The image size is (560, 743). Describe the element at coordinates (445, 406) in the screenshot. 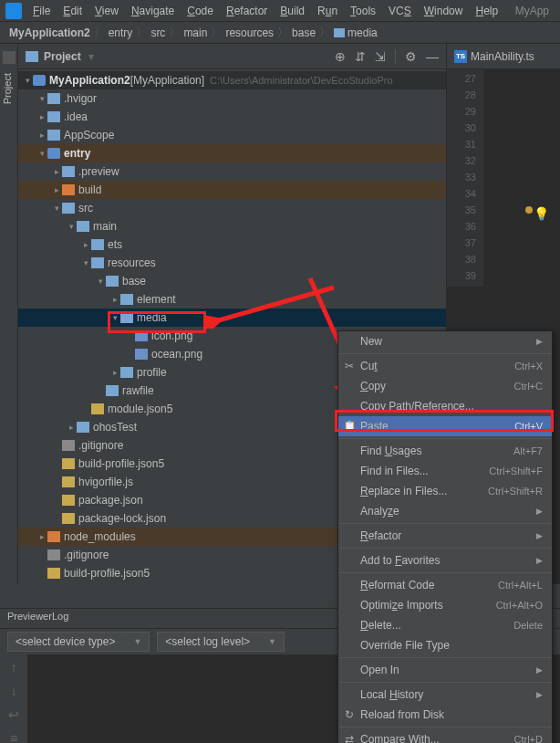

I see `menu-item-copy-path-reference-: Copy Path/Reference...` at that location.